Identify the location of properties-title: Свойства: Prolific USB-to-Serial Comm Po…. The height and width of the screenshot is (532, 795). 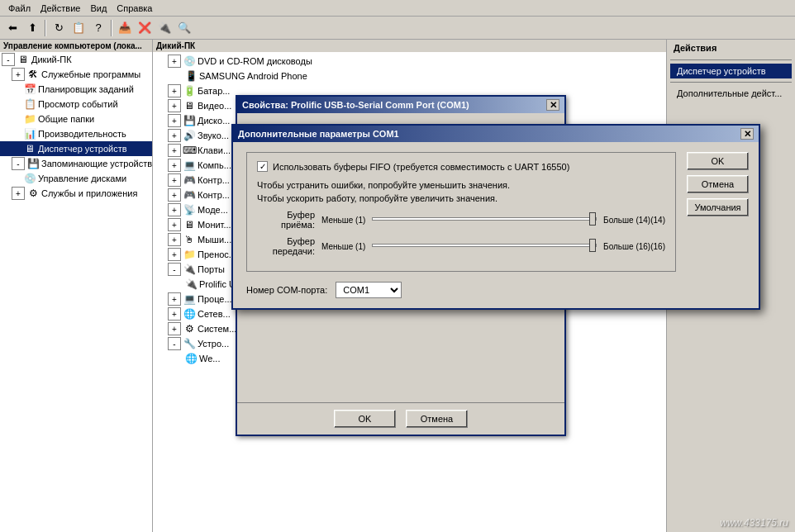
(355, 105).